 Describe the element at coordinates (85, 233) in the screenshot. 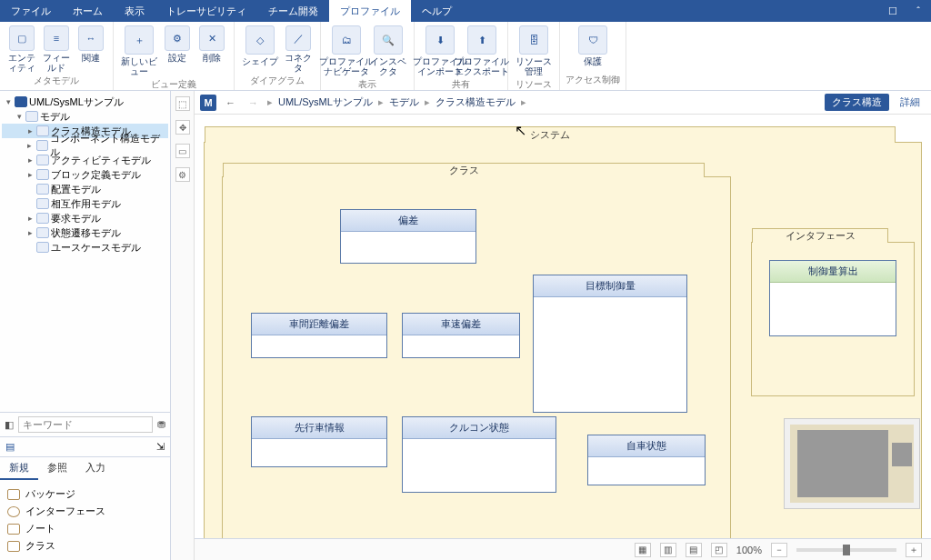

I see `tree-item-statemachine: ▸状態遷移モデル` at that location.